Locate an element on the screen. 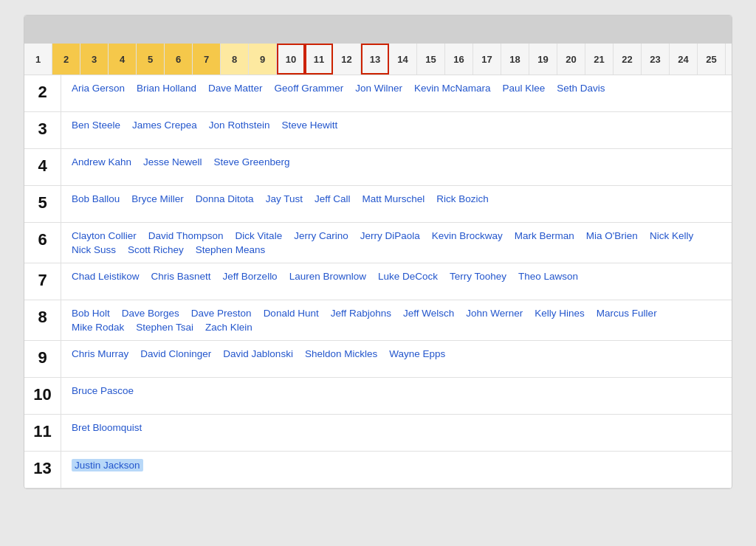 The height and width of the screenshot is (546, 756). rank-cell-12: 12 is located at coordinates (347, 59).